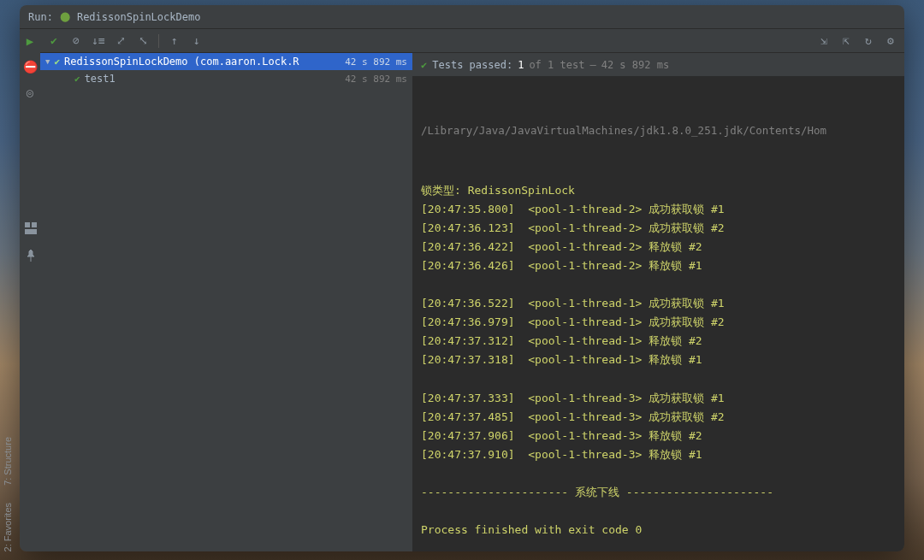  Describe the element at coordinates (159, 41) in the screenshot. I see `separator` at that location.